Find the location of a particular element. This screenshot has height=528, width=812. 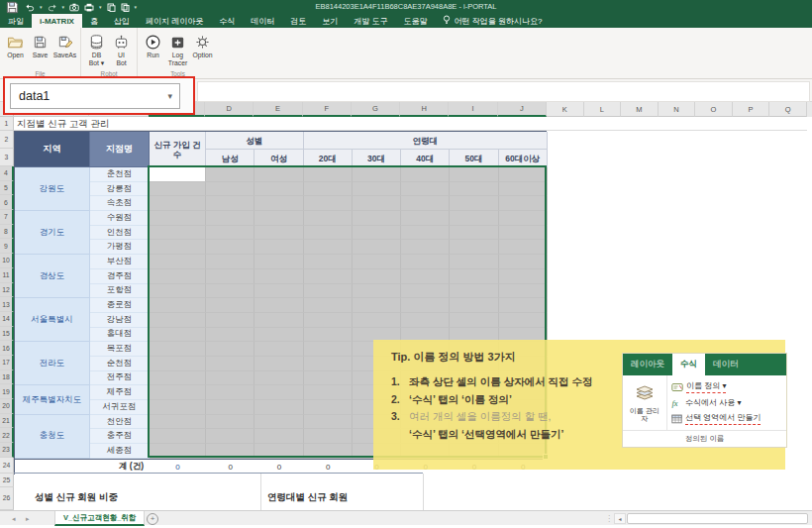

row-header-22: 22 is located at coordinates (7, 436).